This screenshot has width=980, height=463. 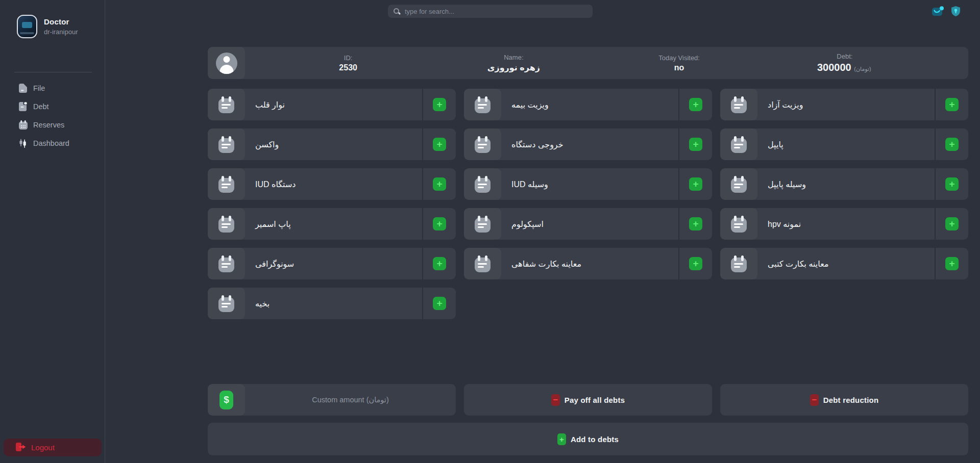 What do you see at coordinates (350, 400) in the screenshot?
I see `custom-amount-input` at bounding box center [350, 400].